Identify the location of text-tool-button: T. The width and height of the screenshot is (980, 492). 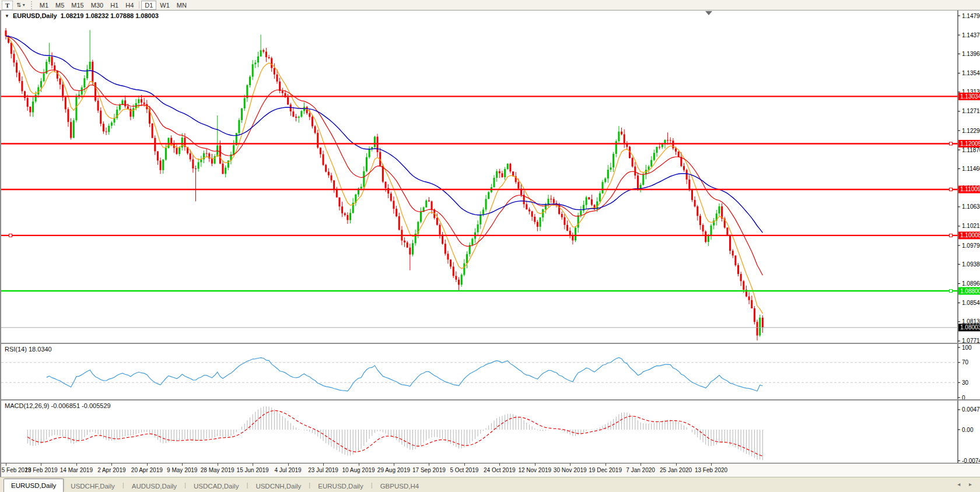
(7, 5).